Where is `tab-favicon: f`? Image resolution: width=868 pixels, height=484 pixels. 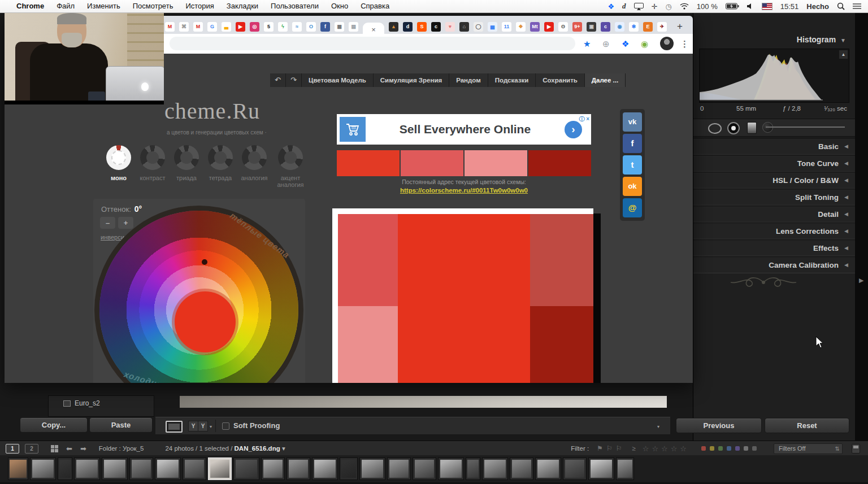 tab-favicon: f is located at coordinates (326, 27).